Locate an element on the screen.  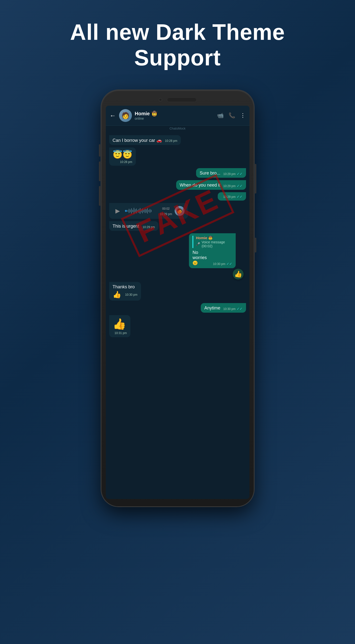
list-item: When do you need it 10:29 pm ✓✓ is located at coordinates (211, 185).